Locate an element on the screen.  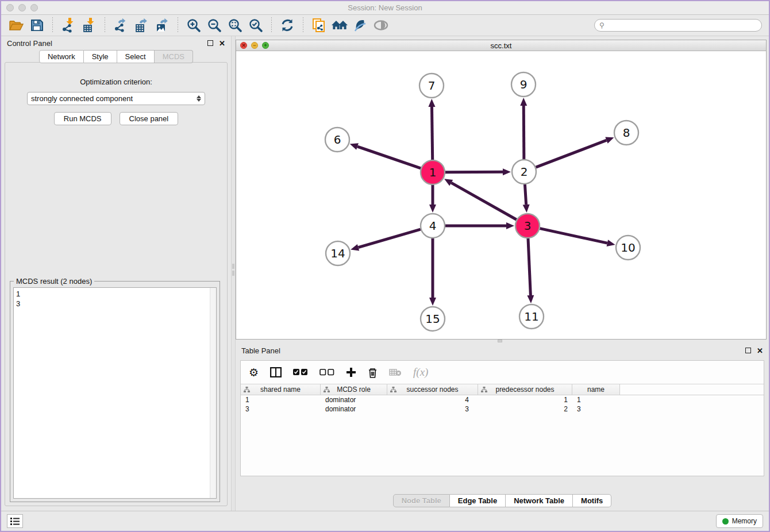
mcds-result-groupbox: MCDS result (2 nodes) 1 3 is located at coordinates (115, 392).